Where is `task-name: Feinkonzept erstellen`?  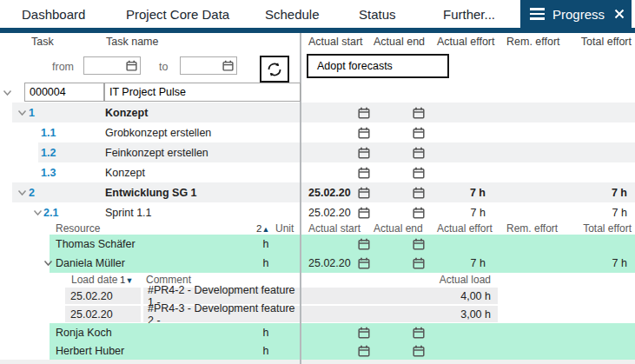
task-name: Feinkonzept erstellen is located at coordinates (156, 153).